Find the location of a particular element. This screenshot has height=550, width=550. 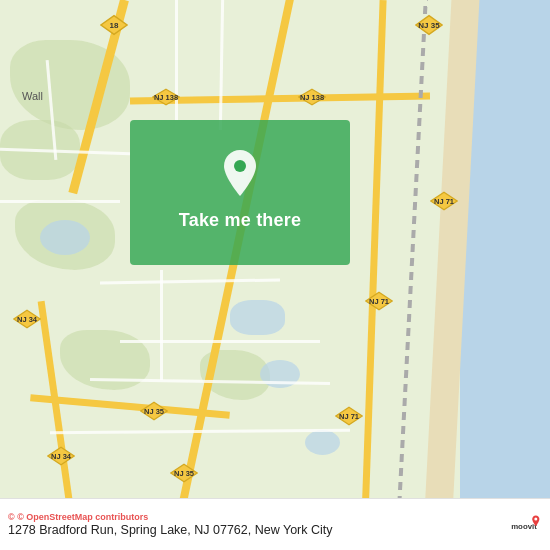

route-badge-18: 18 is located at coordinates (114, 25).